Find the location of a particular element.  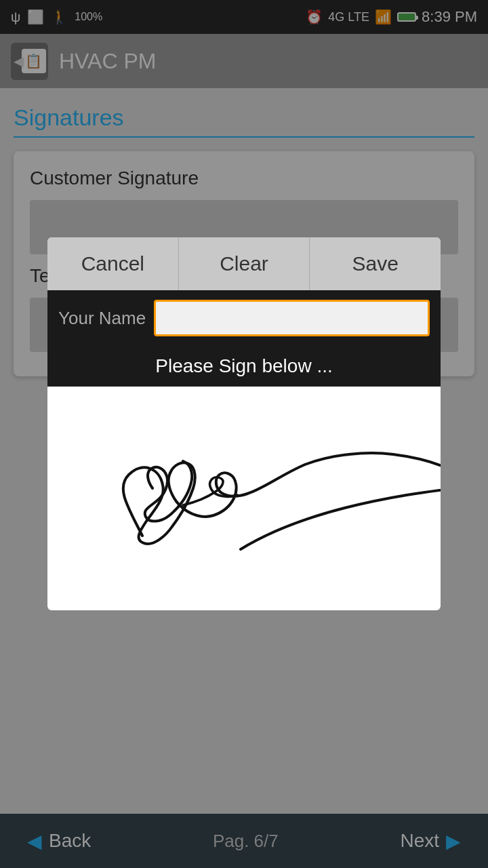

name-row: Your Name is located at coordinates (244, 318).